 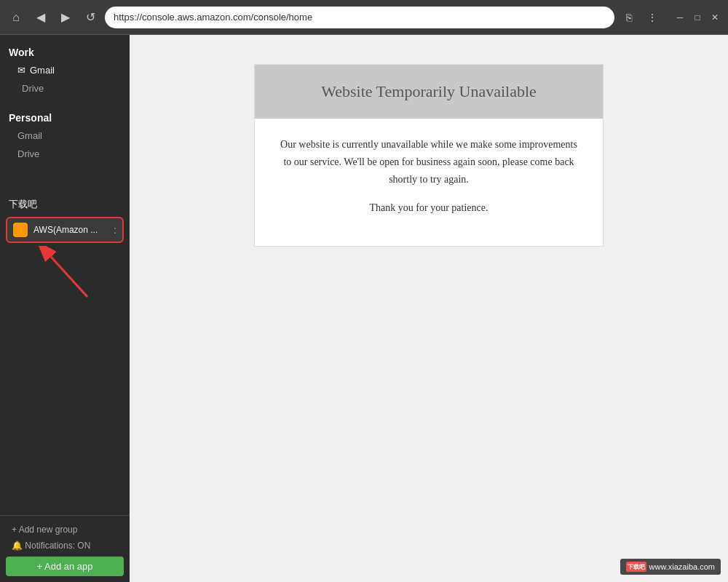 I want to click on aws-tab: AWS(Amazon ... :, so click(x=65, y=230).